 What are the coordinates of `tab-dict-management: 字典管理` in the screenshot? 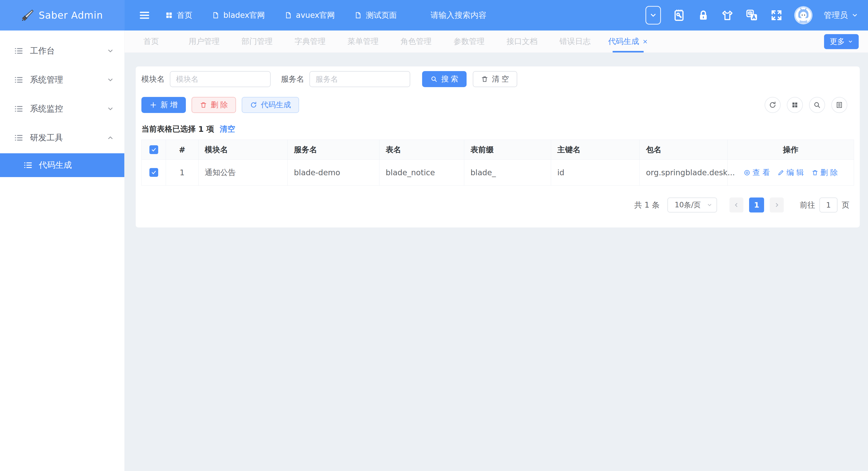 It's located at (310, 42).